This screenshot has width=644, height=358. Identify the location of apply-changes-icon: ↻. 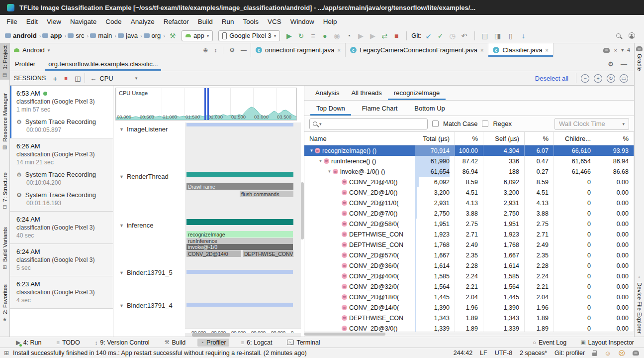
(301, 36).